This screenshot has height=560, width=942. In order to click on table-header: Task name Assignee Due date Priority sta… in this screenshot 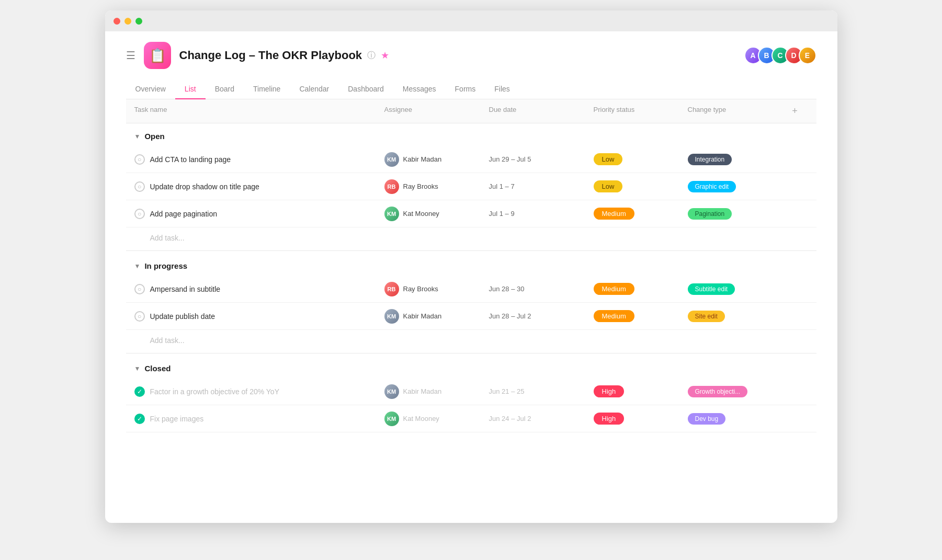, I will do `click(471, 111)`.